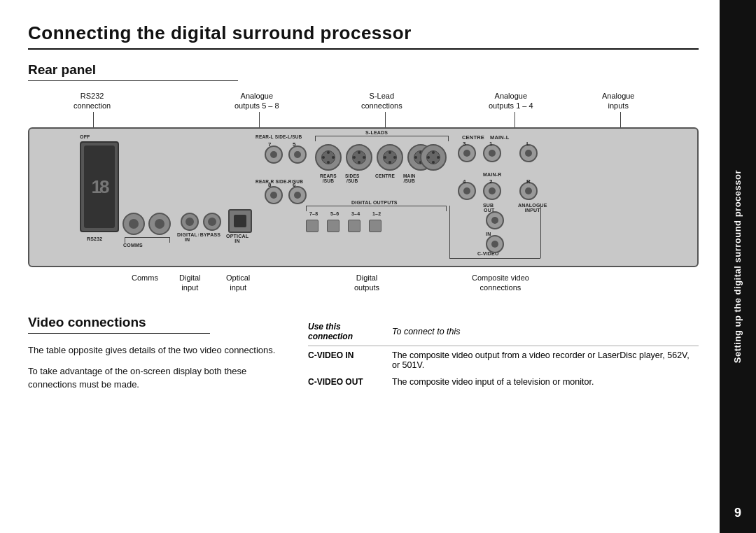 The width and height of the screenshot is (756, 533). Describe the element at coordinates (503, 355) in the screenshot. I see `video-connections-table: Use this connection To connect to this C…` at that location.